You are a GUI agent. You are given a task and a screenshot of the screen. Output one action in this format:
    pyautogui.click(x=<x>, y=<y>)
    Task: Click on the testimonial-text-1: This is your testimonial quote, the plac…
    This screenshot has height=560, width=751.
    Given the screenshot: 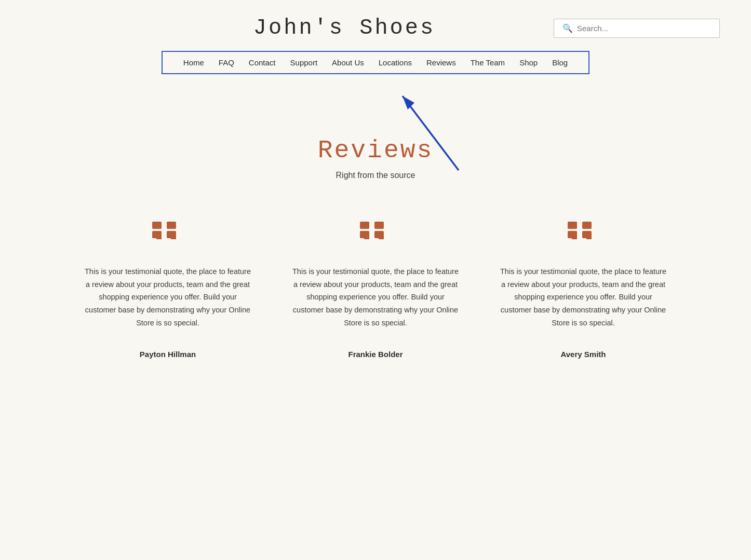 What is the action you would take?
    pyautogui.click(x=376, y=297)
    